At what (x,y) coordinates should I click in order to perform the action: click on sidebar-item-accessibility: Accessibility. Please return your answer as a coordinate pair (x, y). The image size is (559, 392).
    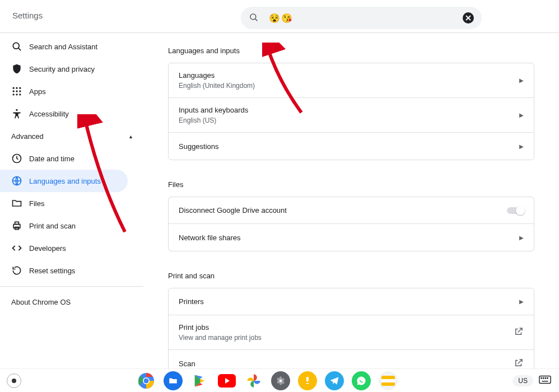
    Looking at the image, I should click on (64, 114).